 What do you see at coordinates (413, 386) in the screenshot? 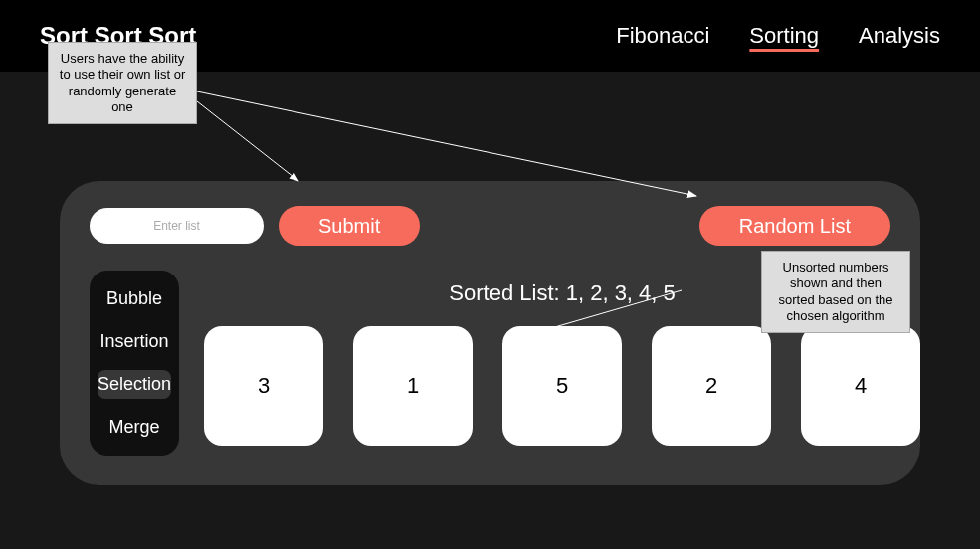
I see `card: 1` at bounding box center [413, 386].